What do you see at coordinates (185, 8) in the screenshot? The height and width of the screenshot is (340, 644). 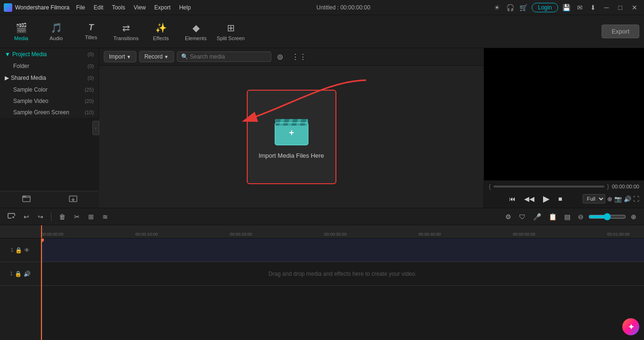 I see `menu-help: Help` at bounding box center [185, 8].